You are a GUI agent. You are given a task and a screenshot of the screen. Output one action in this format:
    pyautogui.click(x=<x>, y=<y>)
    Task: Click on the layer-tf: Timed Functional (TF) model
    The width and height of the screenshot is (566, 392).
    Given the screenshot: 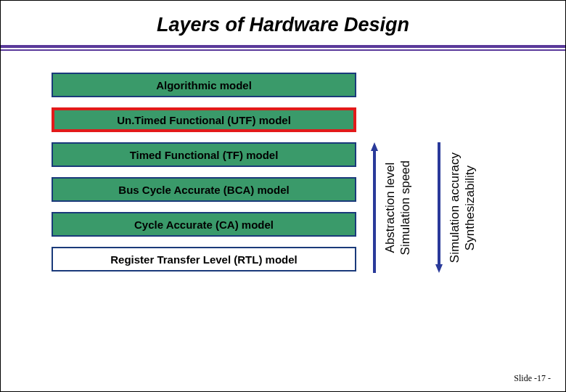 What is the action you would take?
    pyautogui.click(x=204, y=155)
    